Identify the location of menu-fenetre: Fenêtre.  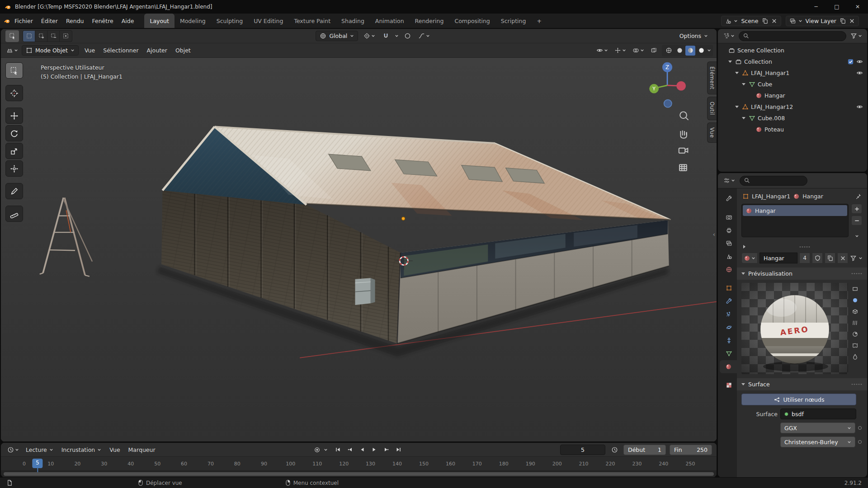
(103, 21).